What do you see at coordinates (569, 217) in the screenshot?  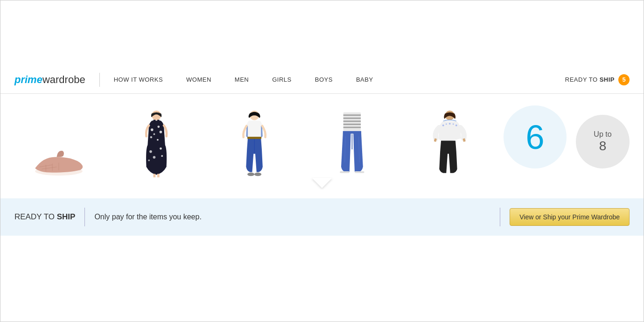 I see `ship-button: View or Ship your Prime Wardrobe` at bounding box center [569, 217].